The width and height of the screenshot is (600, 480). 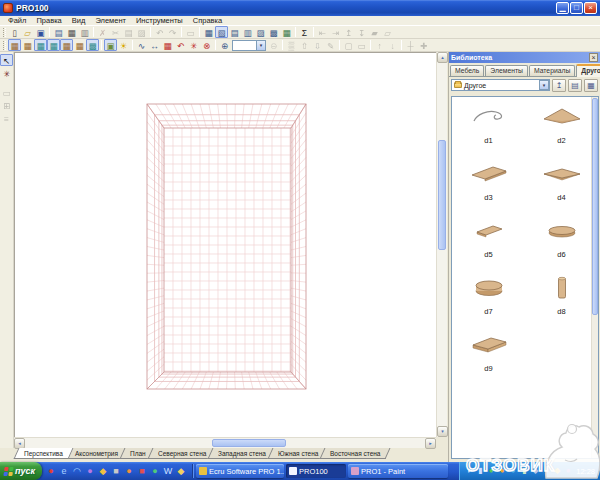 What do you see at coordinates (552, 70) in the screenshot?
I see `library-tab-materials: Материалы` at bounding box center [552, 70].